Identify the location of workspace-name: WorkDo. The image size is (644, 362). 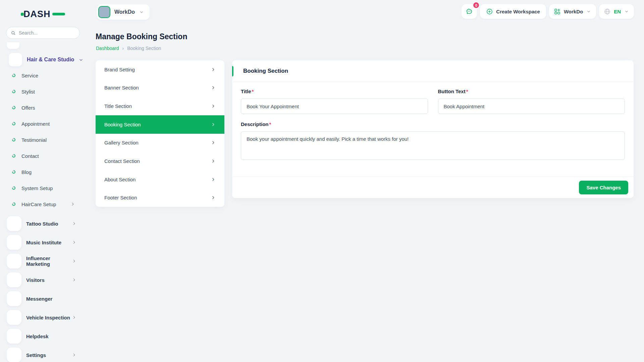
(125, 12).